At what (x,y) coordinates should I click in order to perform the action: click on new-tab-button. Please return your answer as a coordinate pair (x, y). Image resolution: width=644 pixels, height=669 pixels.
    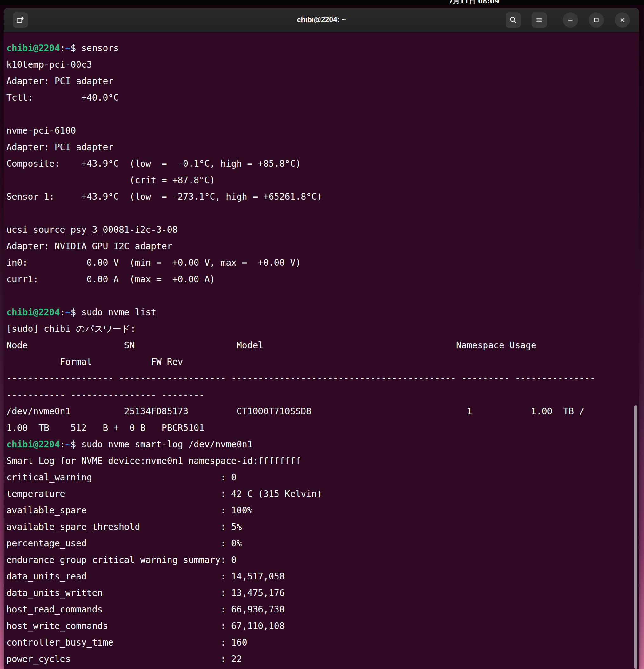
    Looking at the image, I should click on (20, 20).